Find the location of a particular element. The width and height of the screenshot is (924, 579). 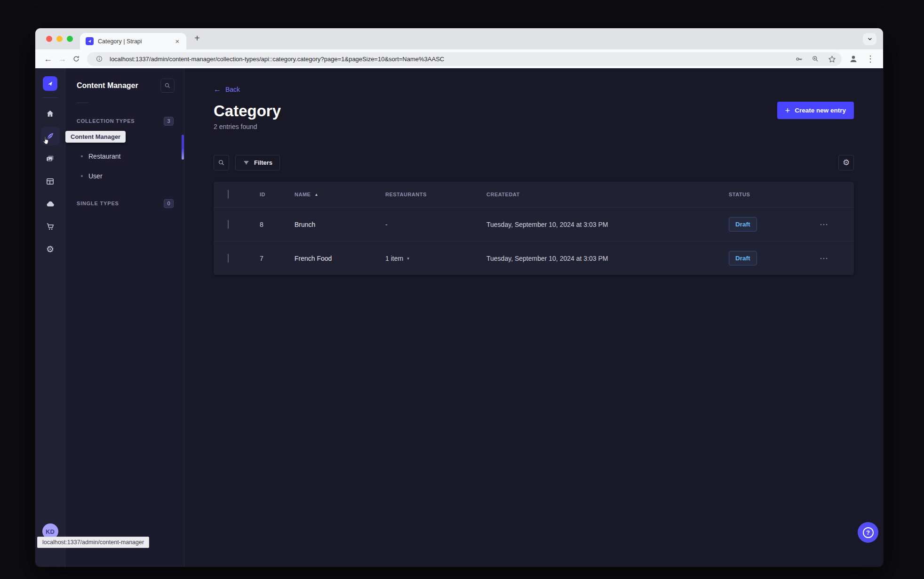

subnav-title: Content Manager is located at coordinates (107, 86).